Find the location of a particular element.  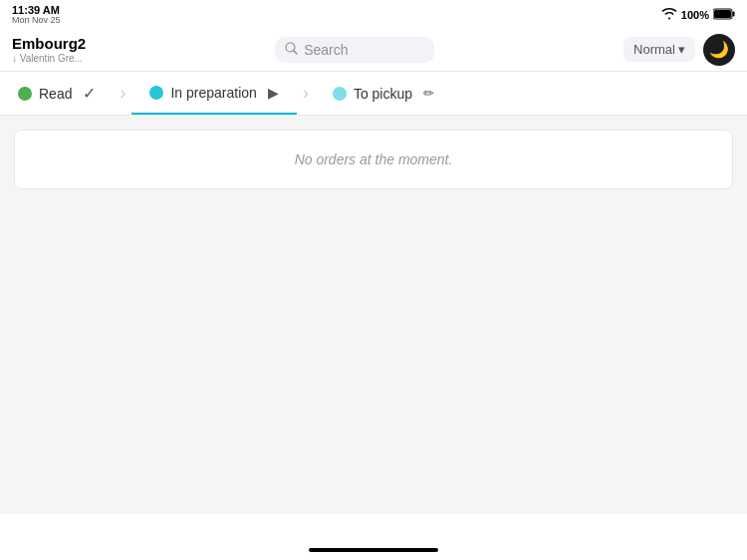

status-date: Mon Nov 25 is located at coordinates (36, 21).